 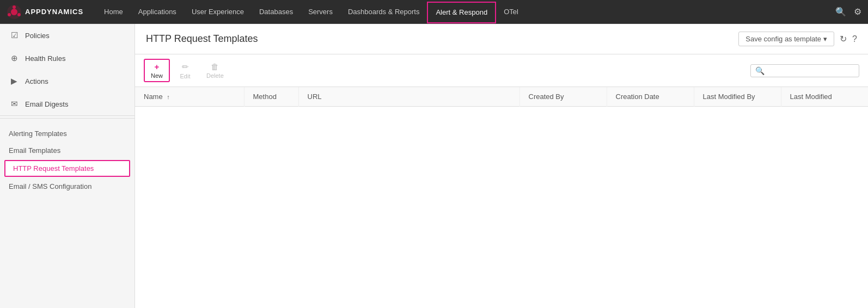 I want to click on nav-right-actions: 🔍 ⚙, so click(x=848, y=12).